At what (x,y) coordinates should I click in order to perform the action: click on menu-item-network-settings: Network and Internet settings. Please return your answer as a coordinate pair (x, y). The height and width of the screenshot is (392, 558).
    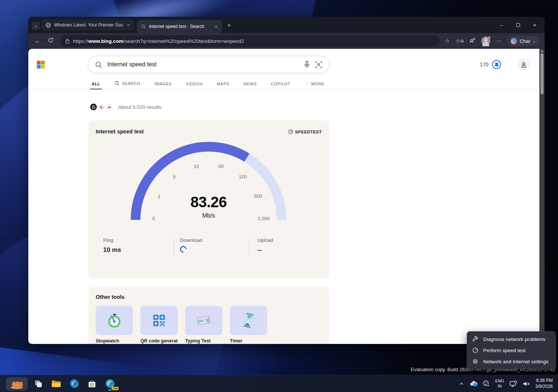
    Looking at the image, I should click on (511, 361).